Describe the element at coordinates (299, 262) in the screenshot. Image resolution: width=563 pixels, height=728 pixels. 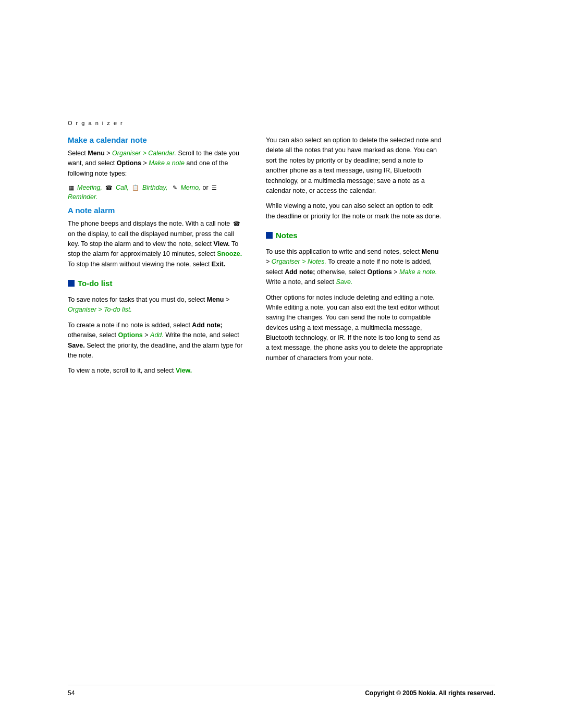
I see `organiser-notes-italic: Organiser > Notes.` at that location.